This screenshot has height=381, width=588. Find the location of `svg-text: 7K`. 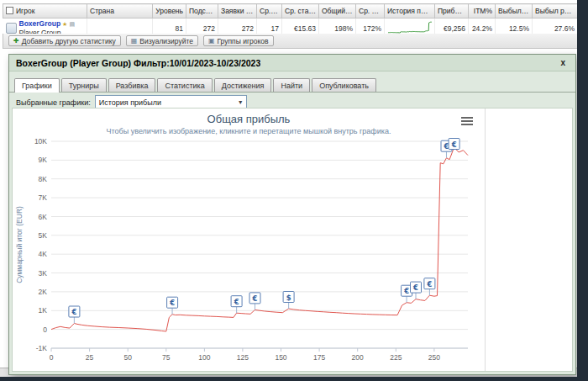

svg-text: 7K is located at coordinates (44, 198).